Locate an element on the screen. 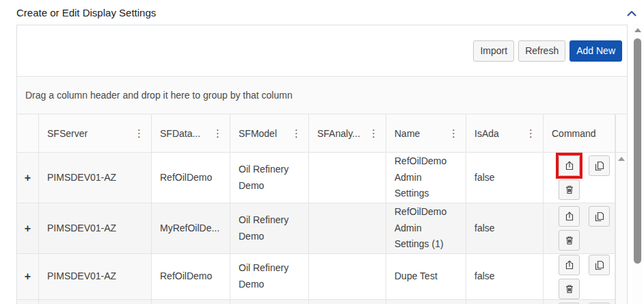 The width and height of the screenshot is (644, 304). column-header-sfanalysis: SFAnaly... ⋮ is located at coordinates (347, 133).